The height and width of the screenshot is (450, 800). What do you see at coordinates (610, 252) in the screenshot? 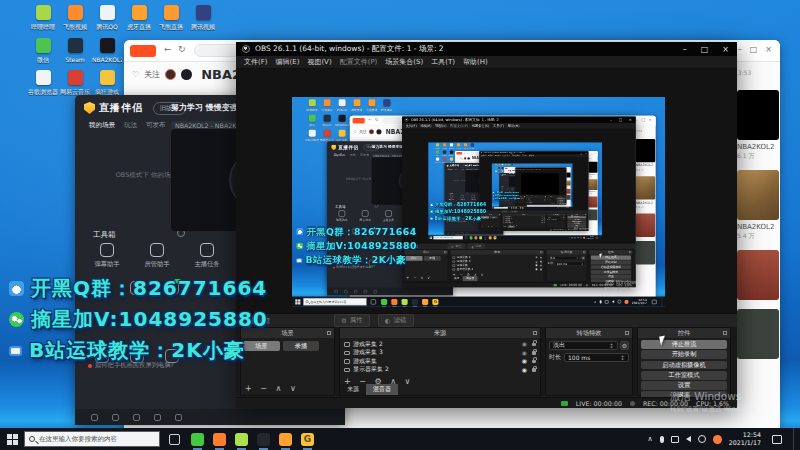
I see `controls-dock-header: 控件` at bounding box center [610, 252].